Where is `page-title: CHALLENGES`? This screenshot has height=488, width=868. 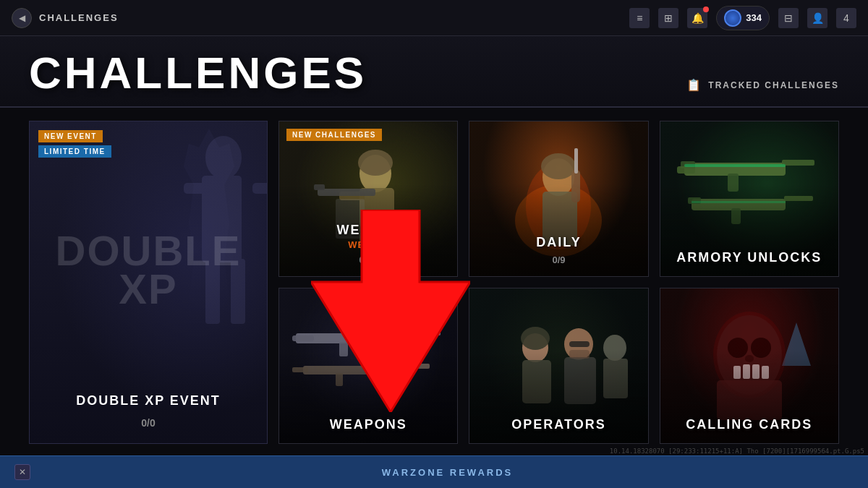
page-title: CHALLENGES is located at coordinates (198, 73).